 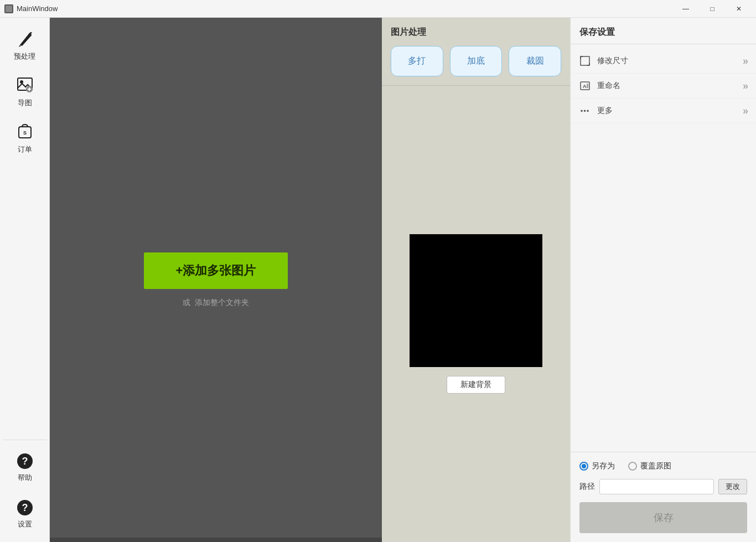 What do you see at coordinates (37, 9) in the screenshot?
I see `titlebar-title: MainWindow` at bounding box center [37, 9].